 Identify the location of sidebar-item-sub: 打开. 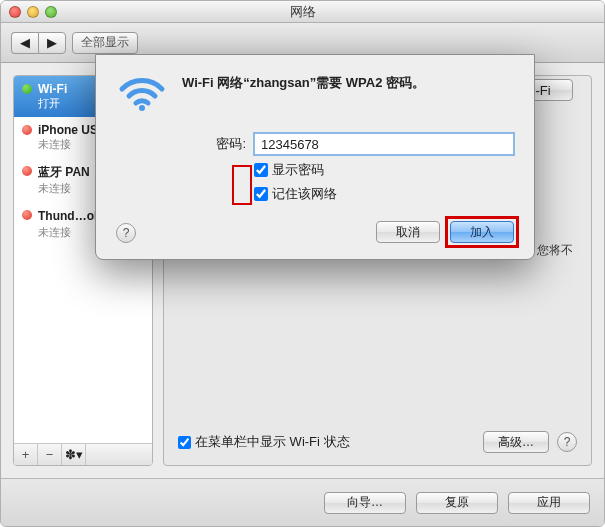
(52, 104).